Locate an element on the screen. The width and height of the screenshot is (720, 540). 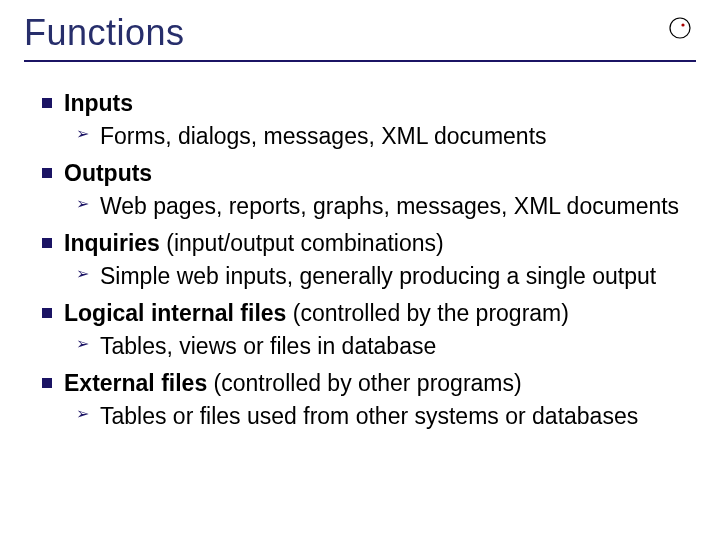
sub-list: ➢ Forms, dialogs, messages, XML document… is located at coordinates (369, 136).